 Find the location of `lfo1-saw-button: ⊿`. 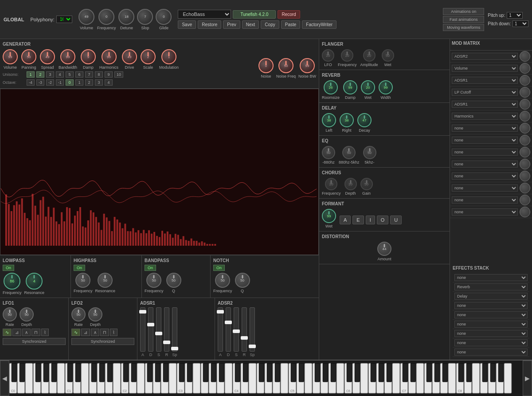

lfo1-saw-button: ⊿ is located at coordinates (17, 333).